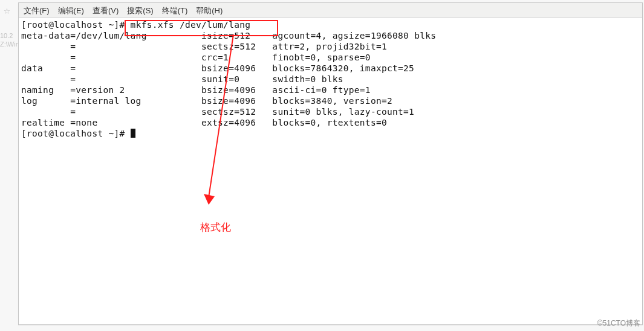 The height and width of the screenshot is (331, 644). I want to click on cursor-block-icon, so click(133, 133).